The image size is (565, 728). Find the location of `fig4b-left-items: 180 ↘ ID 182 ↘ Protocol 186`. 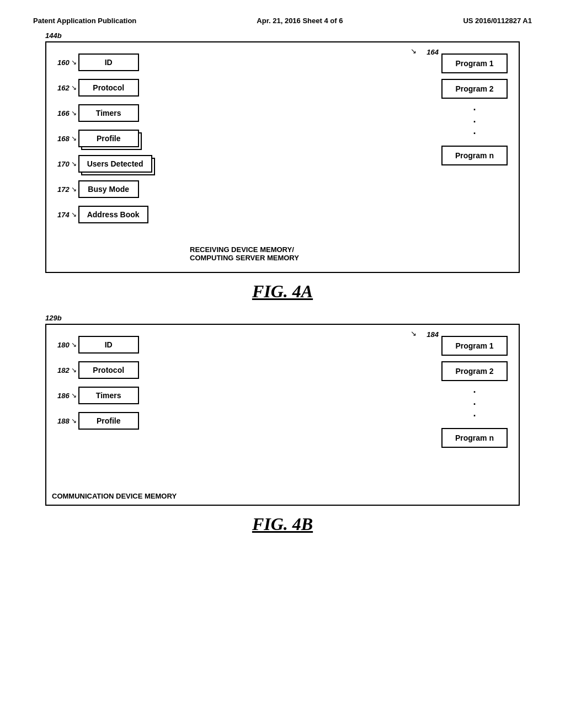

fig4b-left-items: 180 ↘ ID 182 ↘ Protocol 186 is located at coordinates (98, 383).